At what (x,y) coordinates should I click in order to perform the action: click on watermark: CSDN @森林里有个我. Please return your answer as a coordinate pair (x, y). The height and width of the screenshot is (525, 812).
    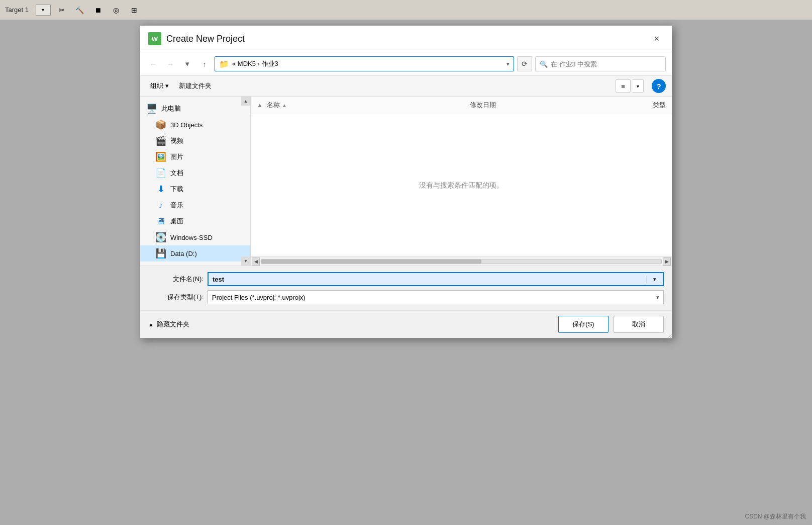
    Looking at the image, I should click on (775, 517).